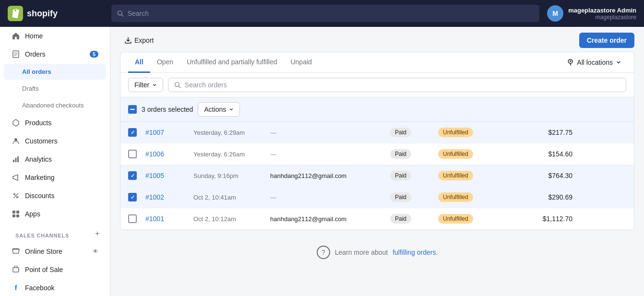 The width and height of the screenshot is (644, 296). I want to click on create-order-button: Create order, so click(607, 40).